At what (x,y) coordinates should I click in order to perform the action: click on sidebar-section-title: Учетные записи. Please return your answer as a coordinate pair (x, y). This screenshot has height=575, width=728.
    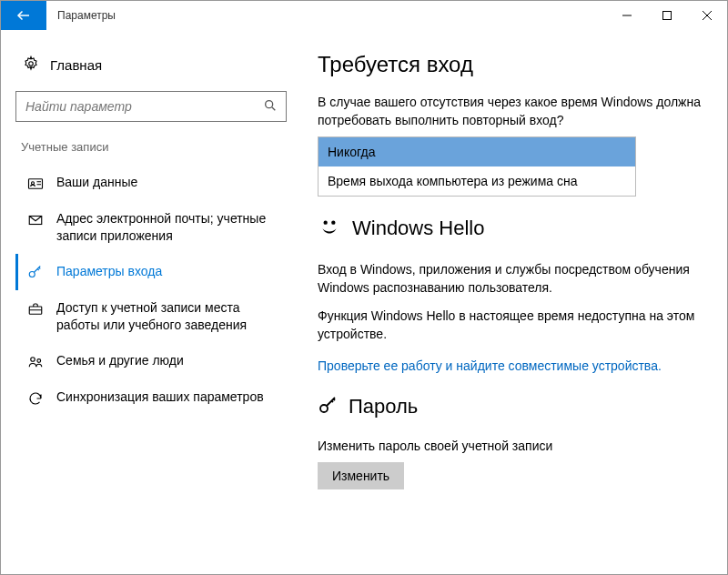
    Looking at the image, I should click on (154, 147).